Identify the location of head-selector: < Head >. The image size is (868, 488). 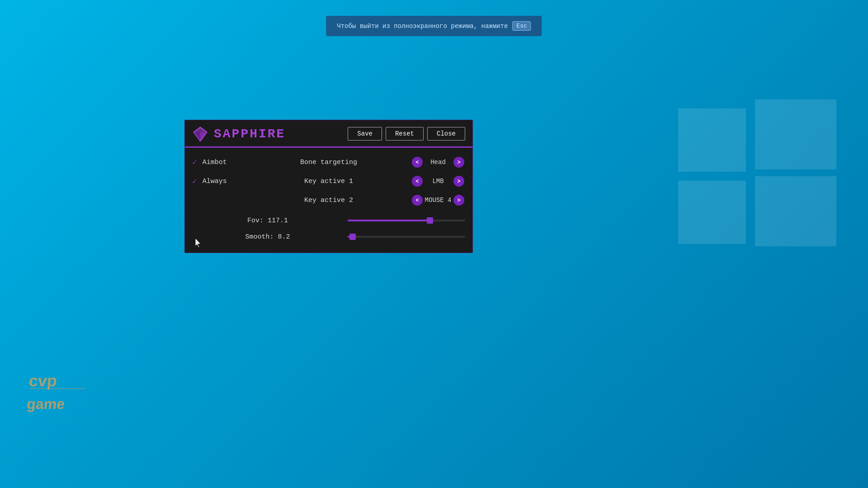
(438, 162).